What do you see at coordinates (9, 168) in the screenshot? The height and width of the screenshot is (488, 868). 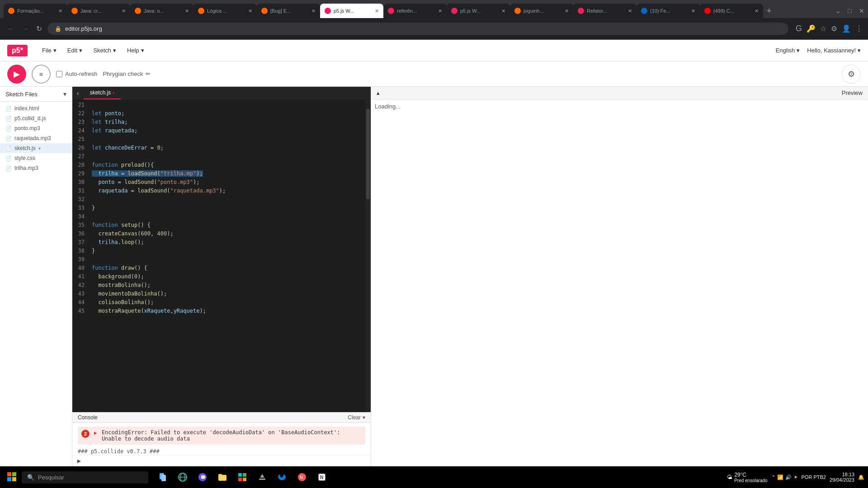 I see `file-icon: 📄` at bounding box center [9, 168].